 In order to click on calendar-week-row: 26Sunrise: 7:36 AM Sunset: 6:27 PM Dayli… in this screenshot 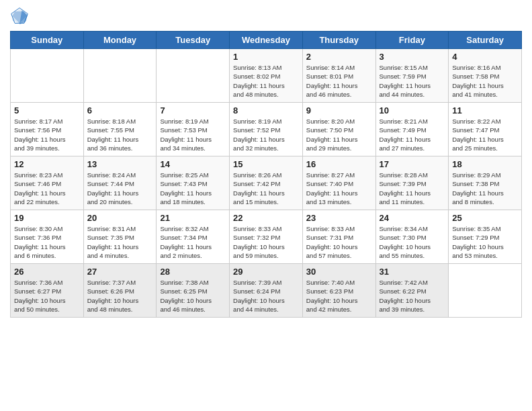, I will do `click(266, 291)`.